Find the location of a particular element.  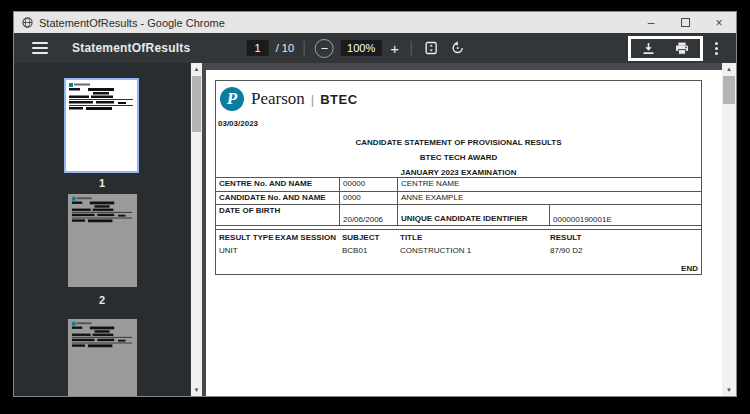

document-date: 03/03/2023 is located at coordinates (238, 124).